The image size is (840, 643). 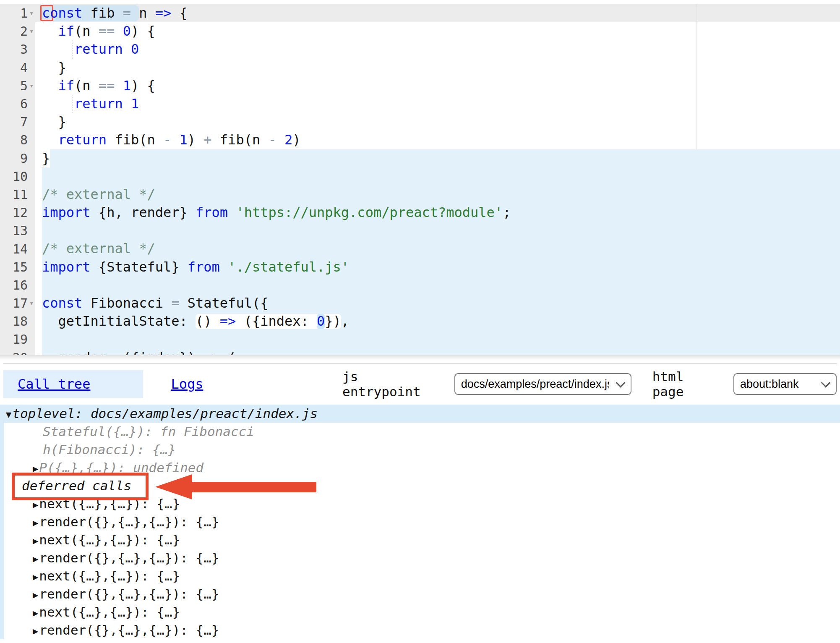 What do you see at coordinates (420, 231) in the screenshot?
I see `code-line: 13` at bounding box center [420, 231].